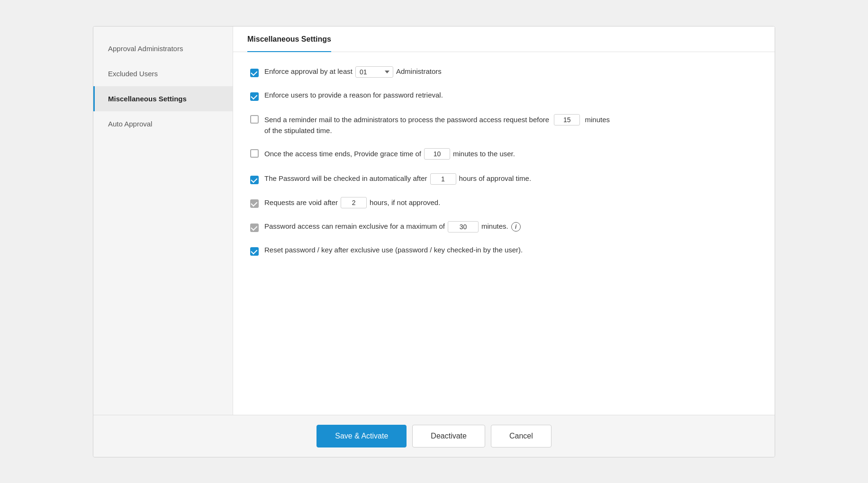 The image size is (868, 483). I want to click on checkbox-icon-enforce-approval, so click(254, 73).